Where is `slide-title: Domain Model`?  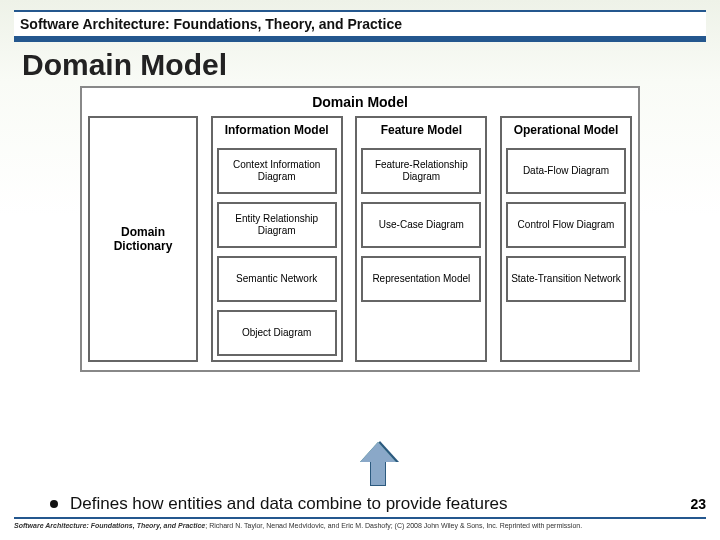
slide-title: Domain Model is located at coordinates (362, 65).